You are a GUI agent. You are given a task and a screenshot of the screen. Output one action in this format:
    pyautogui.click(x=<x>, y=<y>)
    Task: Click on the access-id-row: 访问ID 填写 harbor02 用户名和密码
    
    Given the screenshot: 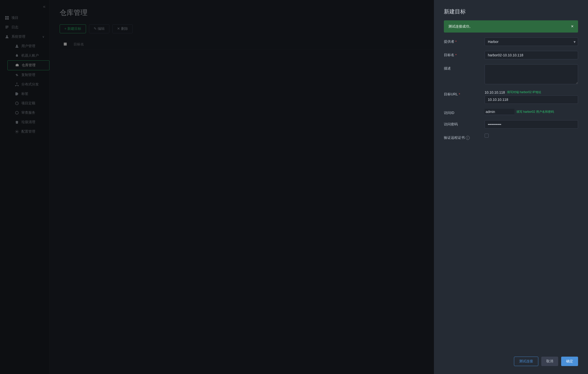 What is the action you would take?
    pyautogui.click(x=511, y=112)
    